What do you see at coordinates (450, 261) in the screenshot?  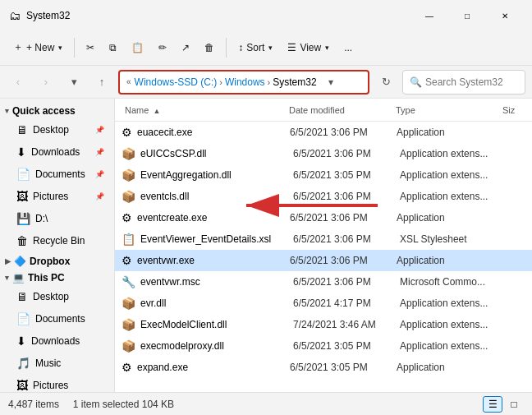 I see `file-type: Application` at bounding box center [450, 261].